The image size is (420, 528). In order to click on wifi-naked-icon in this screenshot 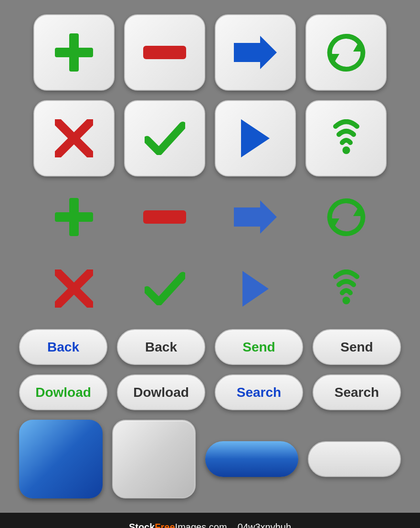, I will do `click(346, 289)`.